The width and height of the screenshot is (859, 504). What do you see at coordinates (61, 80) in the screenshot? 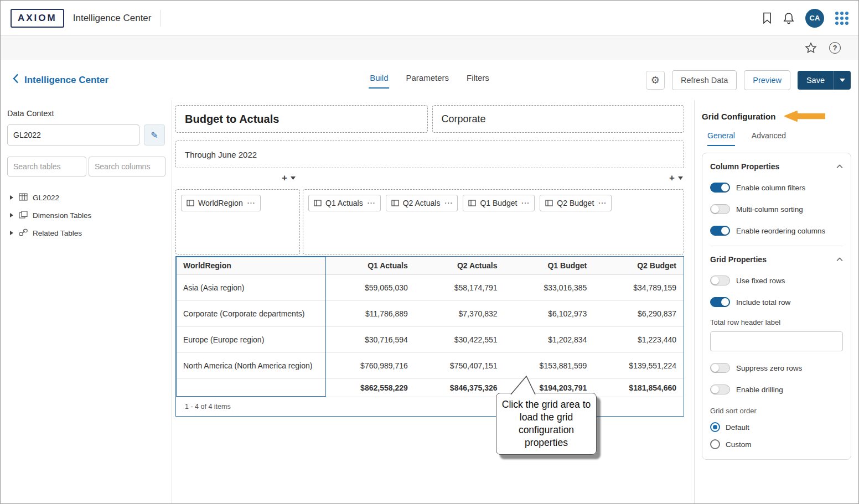
I see `back-to-intelligence-center: Intelligence Center` at bounding box center [61, 80].